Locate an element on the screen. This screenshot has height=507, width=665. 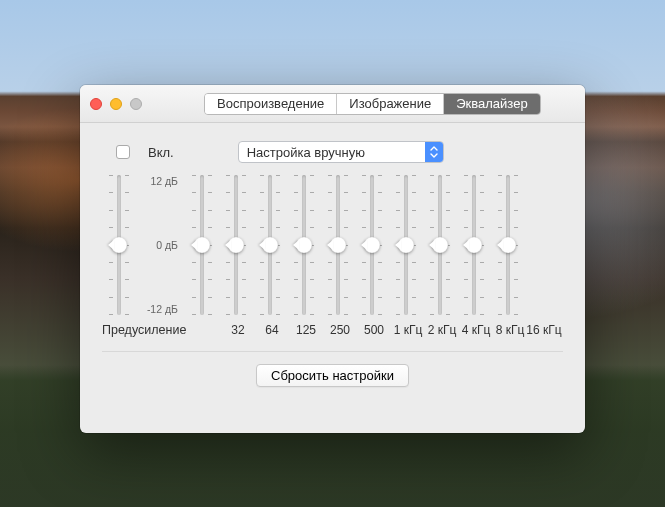
enable-checkbox is located at coordinates (123, 152).